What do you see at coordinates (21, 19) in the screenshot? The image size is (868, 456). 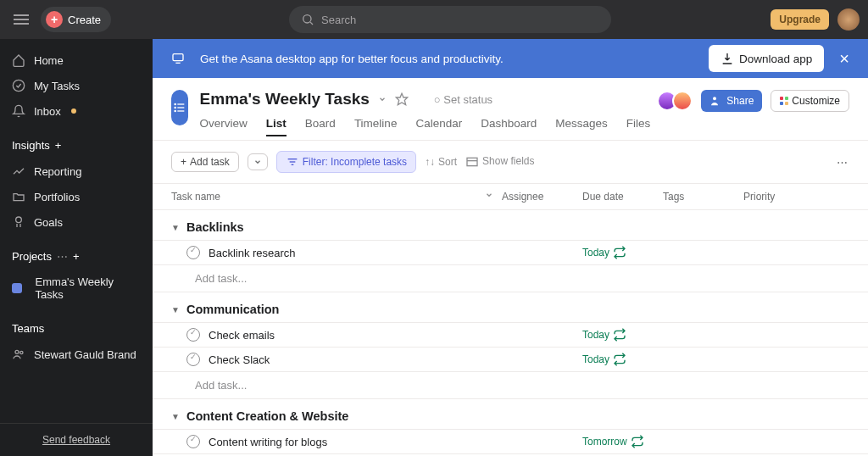 I see `hamburger-menu-icon` at bounding box center [21, 19].